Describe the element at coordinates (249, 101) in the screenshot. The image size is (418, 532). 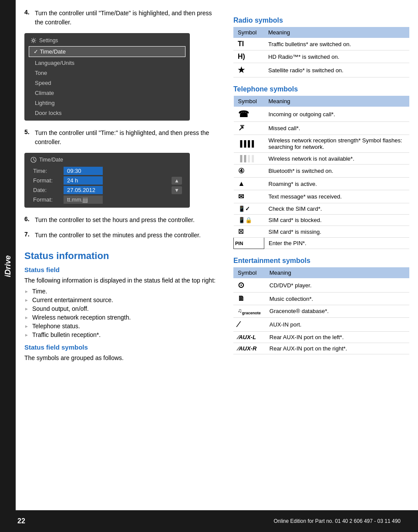
I see `tel-col-symbol: Symbol` at that location.